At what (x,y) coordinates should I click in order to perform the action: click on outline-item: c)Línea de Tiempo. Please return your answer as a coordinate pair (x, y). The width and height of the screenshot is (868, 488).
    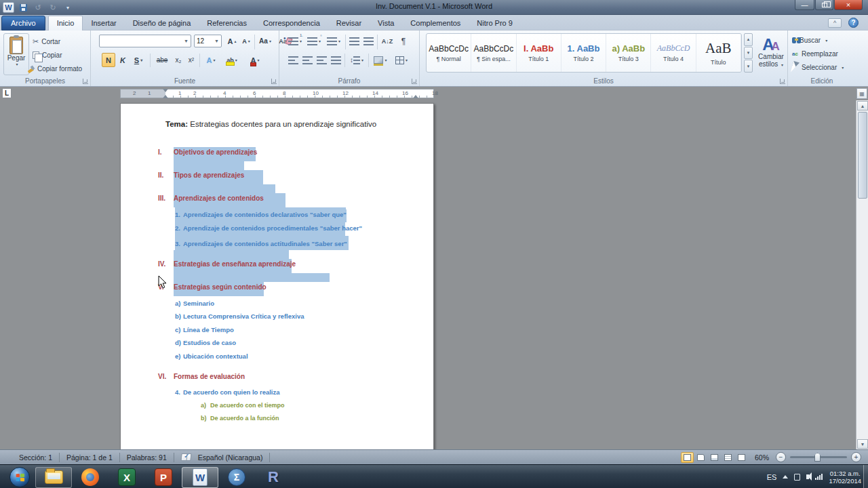
    Looking at the image, I should click on (277, 331).